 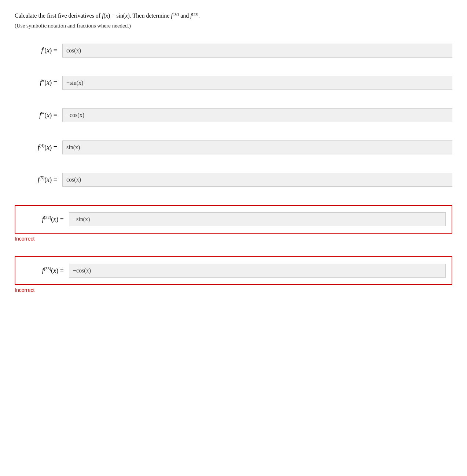 What do you see at coordinates (257, 83) in the screenshot?
I see `answer-input-f2` at bounding box center [257, 83].